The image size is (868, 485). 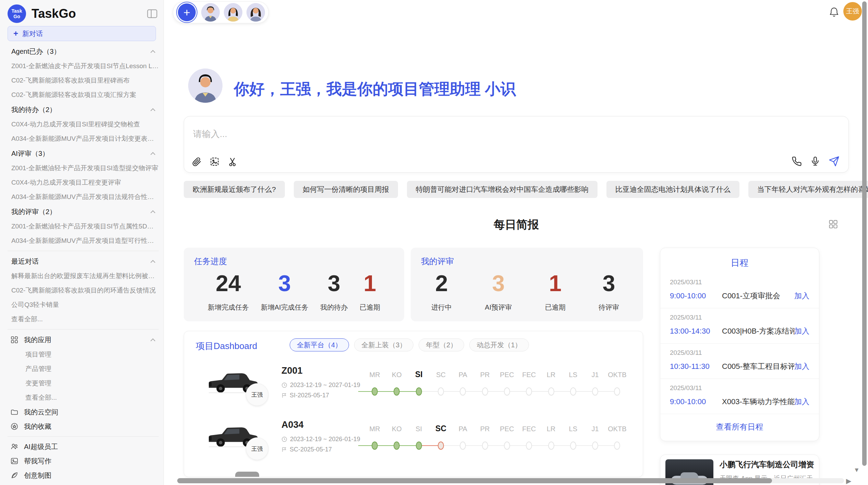 I want to click on send-icon, so click(x=834, y=161).